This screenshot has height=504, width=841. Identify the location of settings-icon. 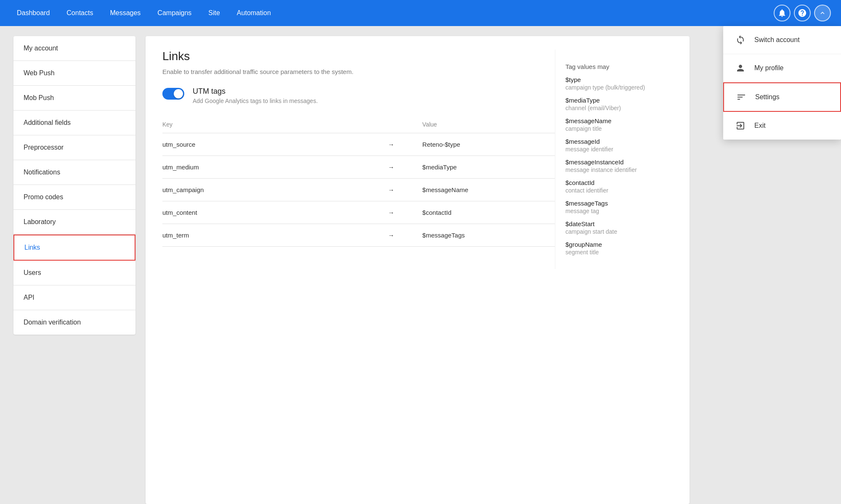
(741, 97).